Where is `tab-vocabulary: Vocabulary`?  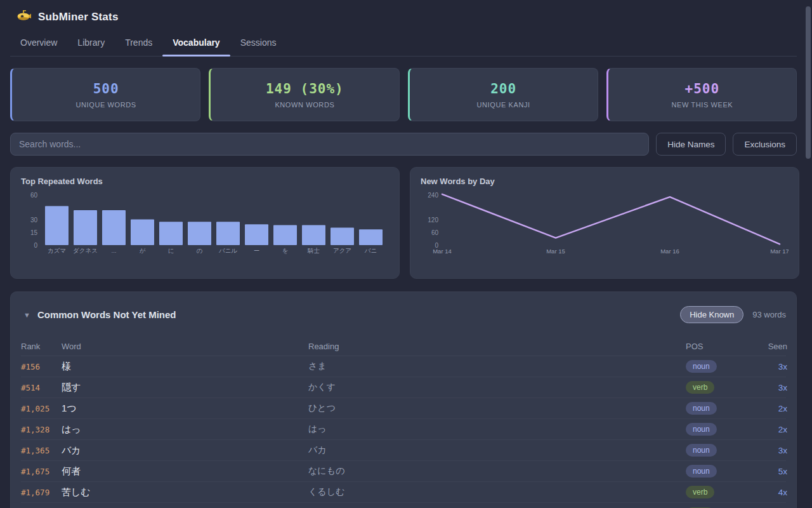 tab-vocabulary: Vocabulary is located at coordinates (196, 43).